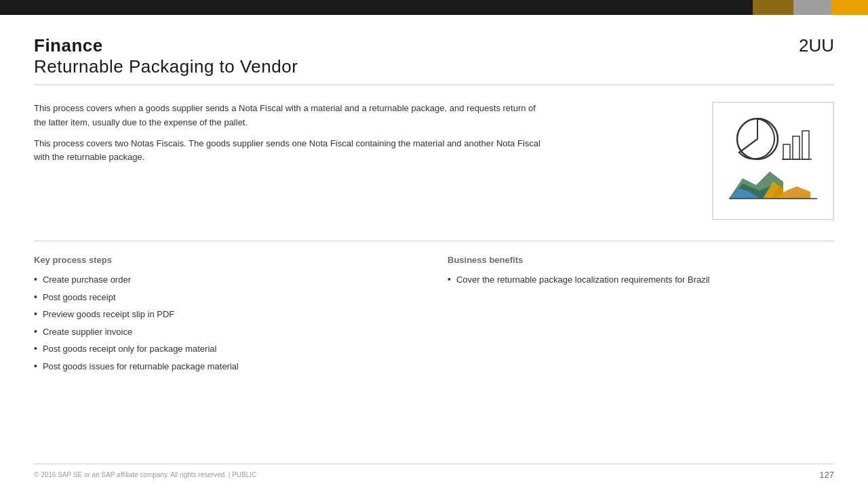 The height and width of the screenshot is (488, 868). I want to click on list-item: Create purchase order, so click(227, 280).